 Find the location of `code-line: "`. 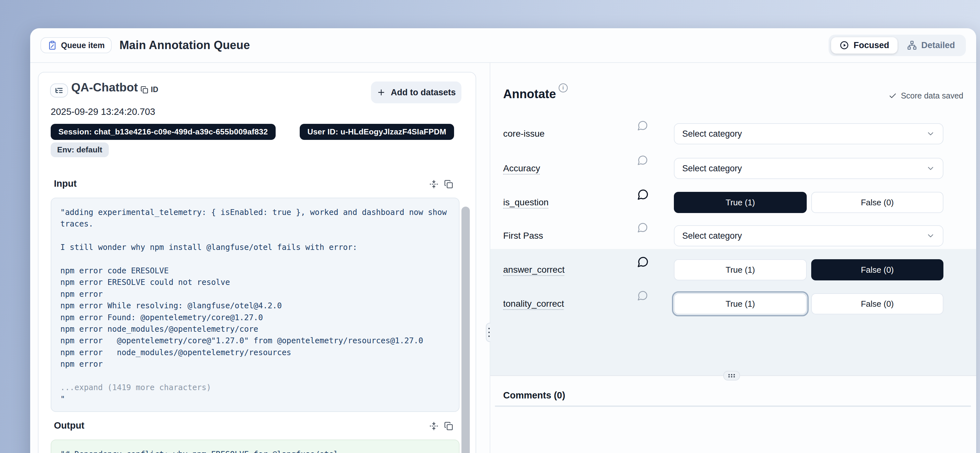

code-line: " is located at coordinates (255, 399).